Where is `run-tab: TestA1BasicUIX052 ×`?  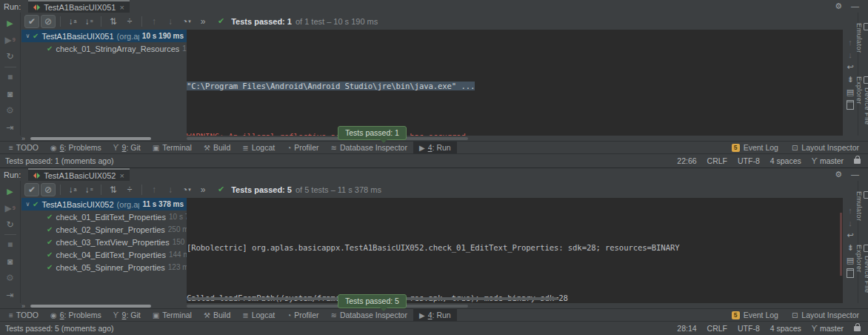
run-tab: TestA1BasicUIX052 × is located at coordinates (79, 175).